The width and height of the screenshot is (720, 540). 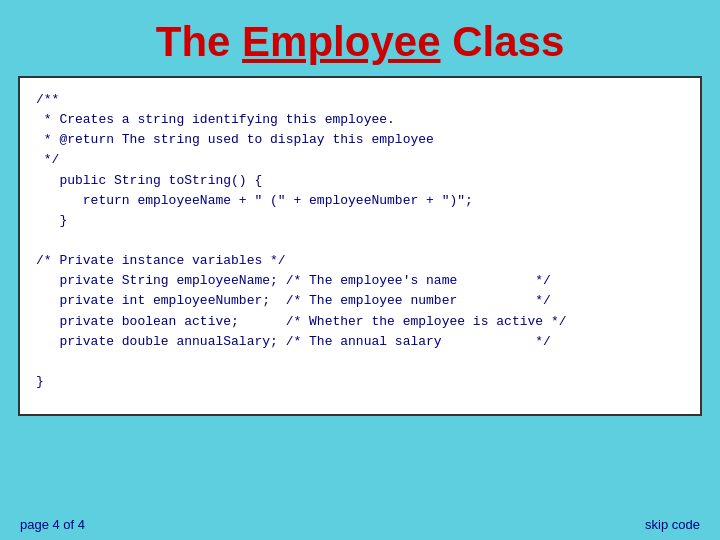 What do you see at coordinates (360, 301) in the screenshot?
I see `code-line-11: private int employeeNumber; /* The emplo…` at bounding box center [360, 301].